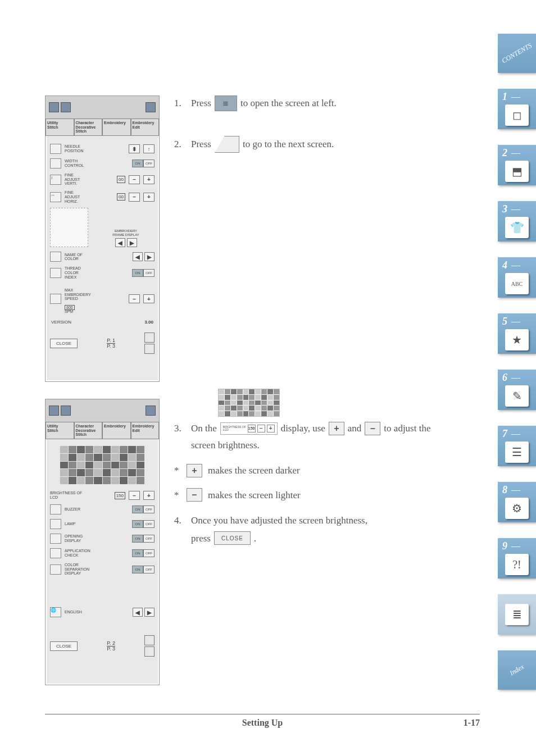  What do you see at coordinates (81, 495) in the screenshot?
I see `brightness-label: BRIGHTNESS OF LCD` at bounding box center [81, 495].